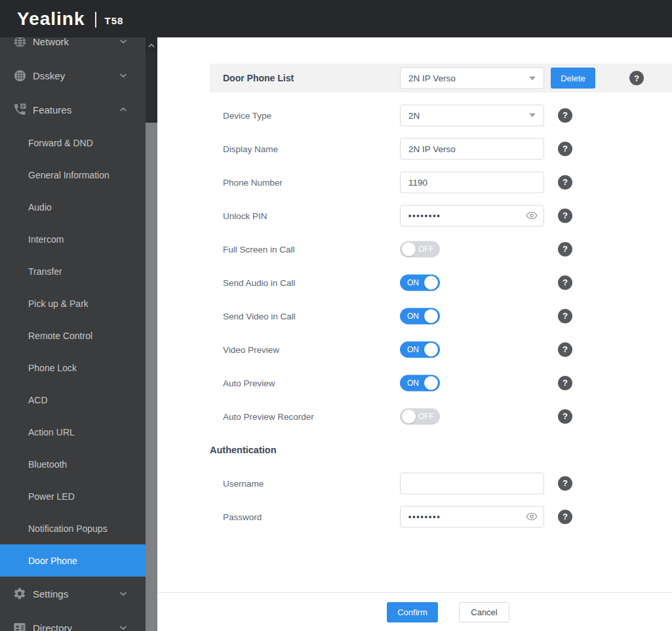 The width and height of the screenshot is (672, 631). I want to click on form-row-display-name: Display Name?, so click(414, 148).